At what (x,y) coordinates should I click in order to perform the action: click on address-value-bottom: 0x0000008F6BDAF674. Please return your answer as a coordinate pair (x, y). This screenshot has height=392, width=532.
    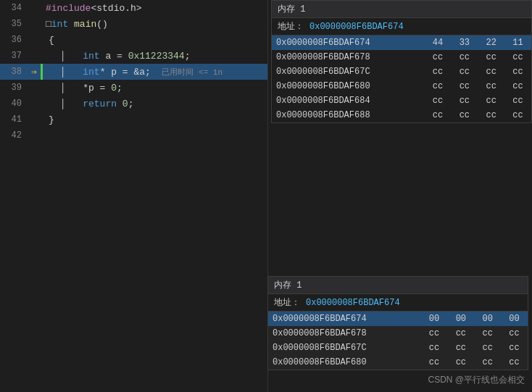
    Looking at the image, I should click on (353, 303).